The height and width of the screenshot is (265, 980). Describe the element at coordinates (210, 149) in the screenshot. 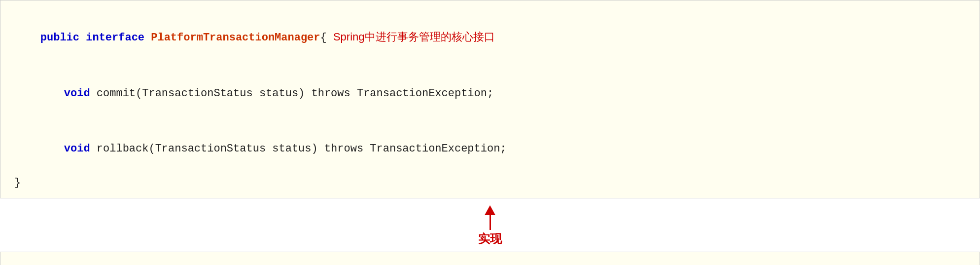

I see `method-rollback: rollback(TransactionStatus status)` at that location.